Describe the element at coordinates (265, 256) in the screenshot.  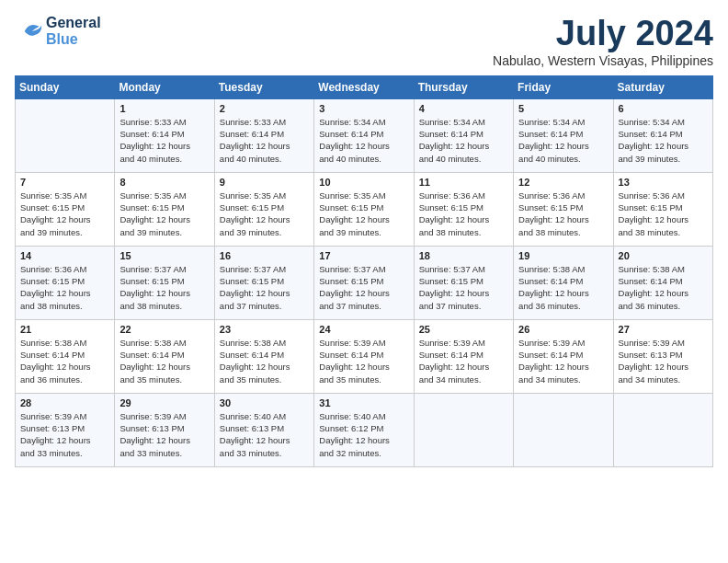
I see `day-number: 16` at that location.